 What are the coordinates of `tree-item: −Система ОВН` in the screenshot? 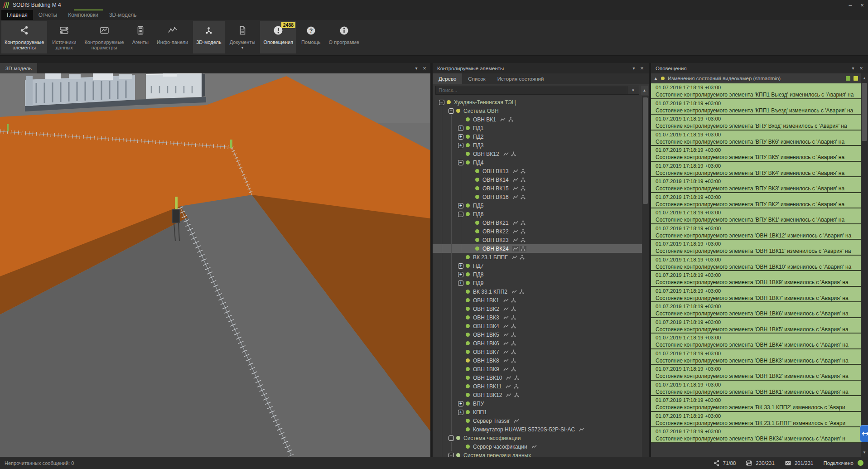 It's located at (537, 111).